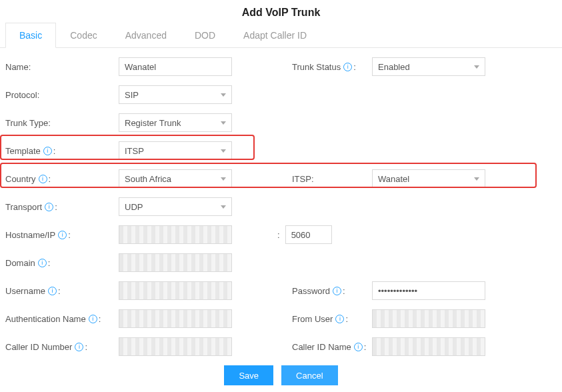  What do you see at coordinates (394, 67) in the screenshot?
I see `trunk-status-value: Enabled` at bounding box center [394, 67].